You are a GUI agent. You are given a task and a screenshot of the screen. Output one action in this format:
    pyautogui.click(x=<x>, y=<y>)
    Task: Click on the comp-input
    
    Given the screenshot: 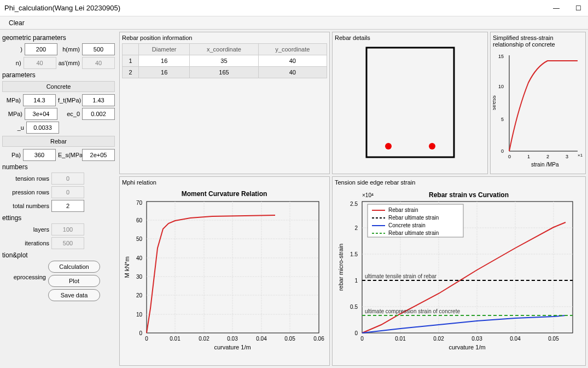 What is the action you would take?
    pyautogui.click(x=68, y=192)
    